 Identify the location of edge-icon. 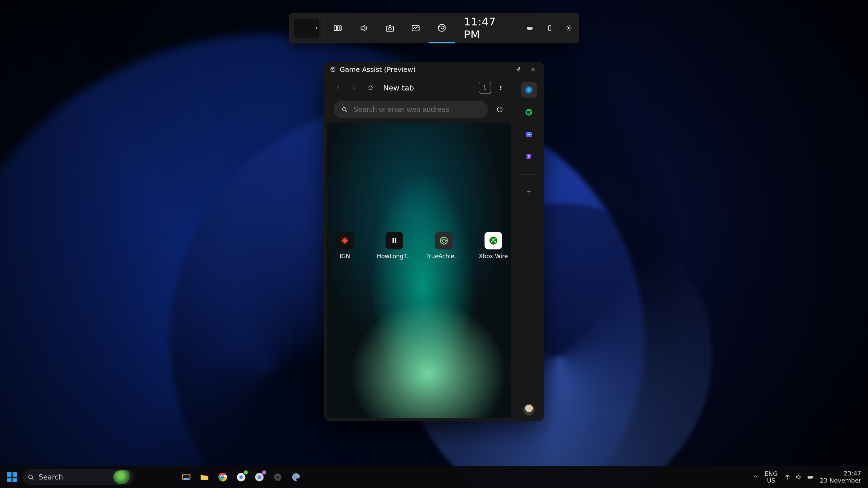
(529, 90).